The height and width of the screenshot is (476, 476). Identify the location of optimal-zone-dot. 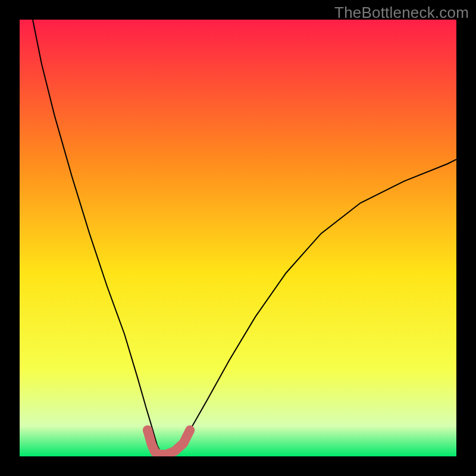
(148, 430).